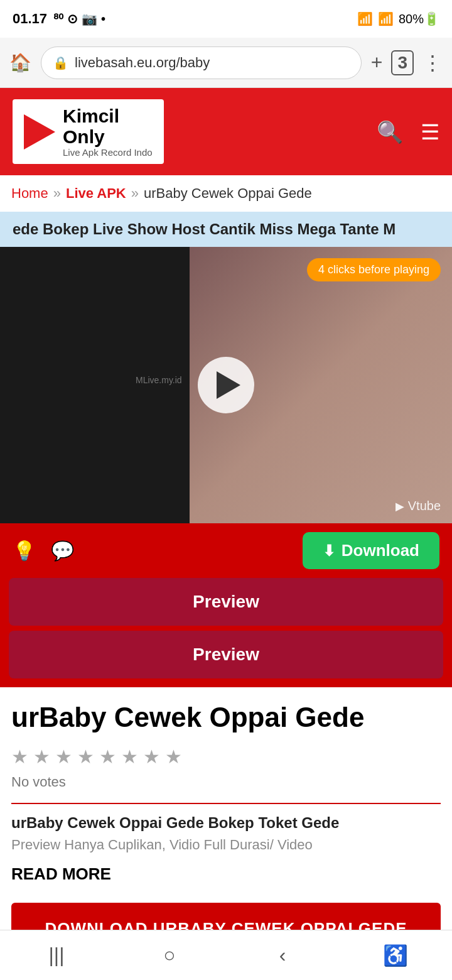 Image resolution: width=452 pixels, height=980 pixels. Describe the element at coordinates (424, 506) in the screenshot. I see `vtube-text: Vtube` at that location.